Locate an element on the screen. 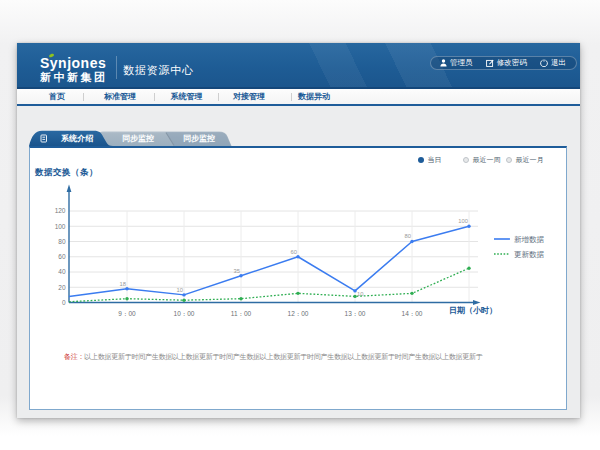 The width and height of the screenshot is (600, 450). admin-user-button: 管理员 is located at coordinates (456, 63).